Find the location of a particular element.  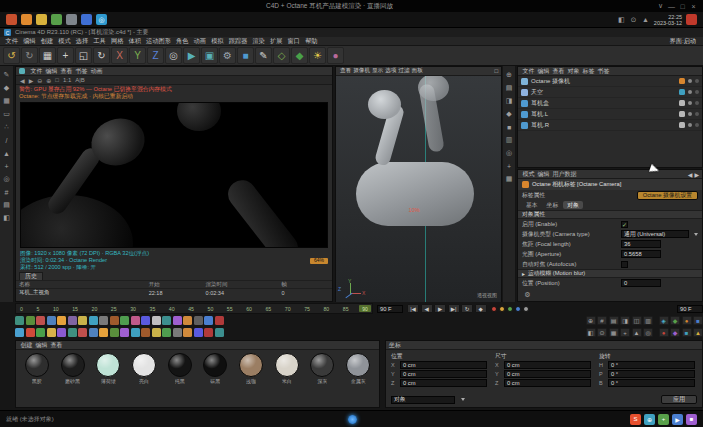

timeline-tick: 40 is located at coordinates (172, 309).